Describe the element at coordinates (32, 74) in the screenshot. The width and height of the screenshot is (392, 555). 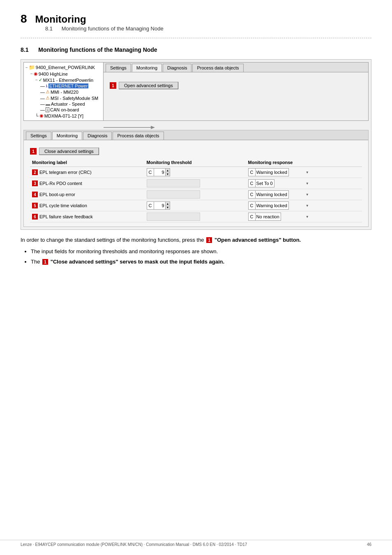
I see `tree-minus-hl: −` at that location.